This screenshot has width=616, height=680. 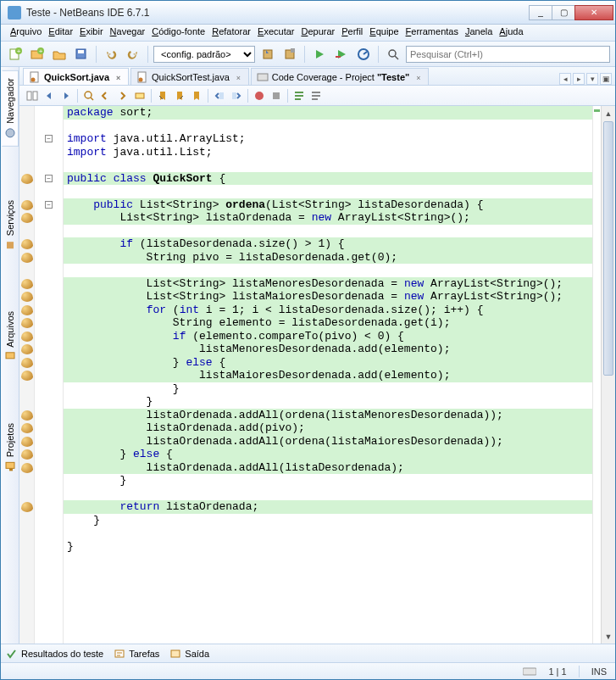 What do you see at coordinates (328, 113) in the screenshot?
I see `code-line: package sort;` at bounding box center [328, 113].